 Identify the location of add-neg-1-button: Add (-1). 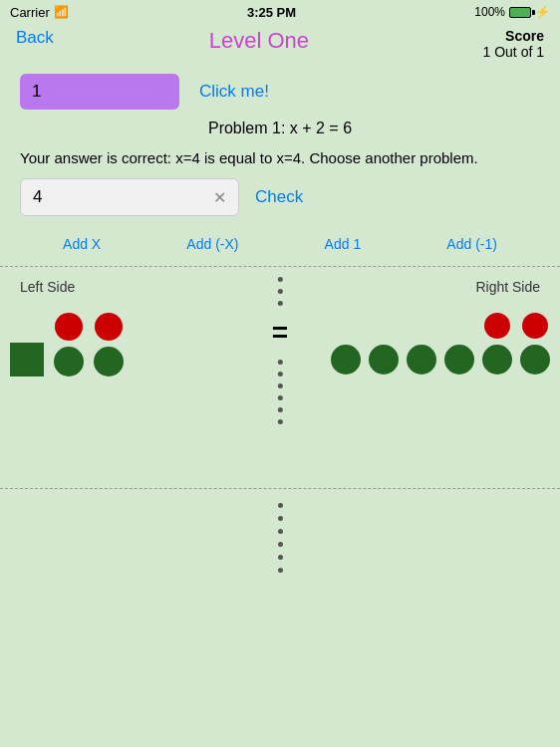
(472, 244).